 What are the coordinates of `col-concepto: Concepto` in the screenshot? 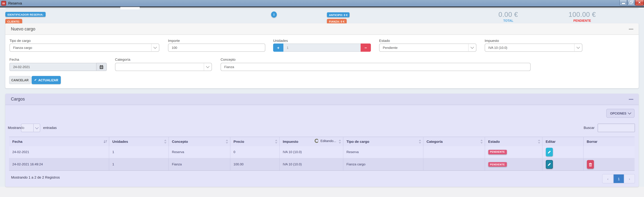 It's located at (199, 141).